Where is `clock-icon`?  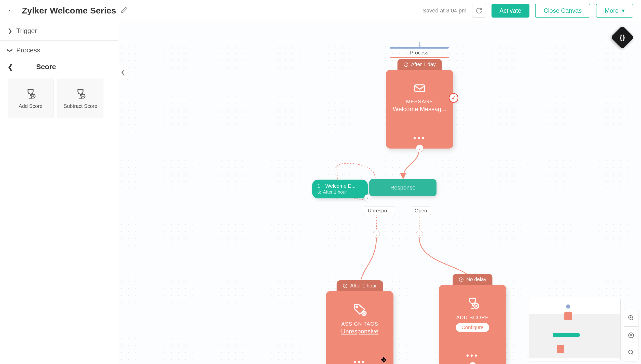 clock-icon is located at coordinates (319, 192).